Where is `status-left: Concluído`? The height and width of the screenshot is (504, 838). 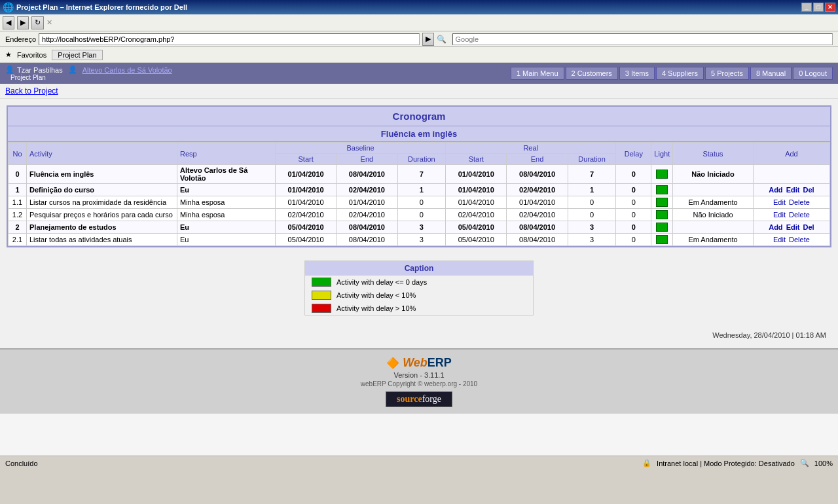
status-left: Concluído is located at coordinates (22, 463).